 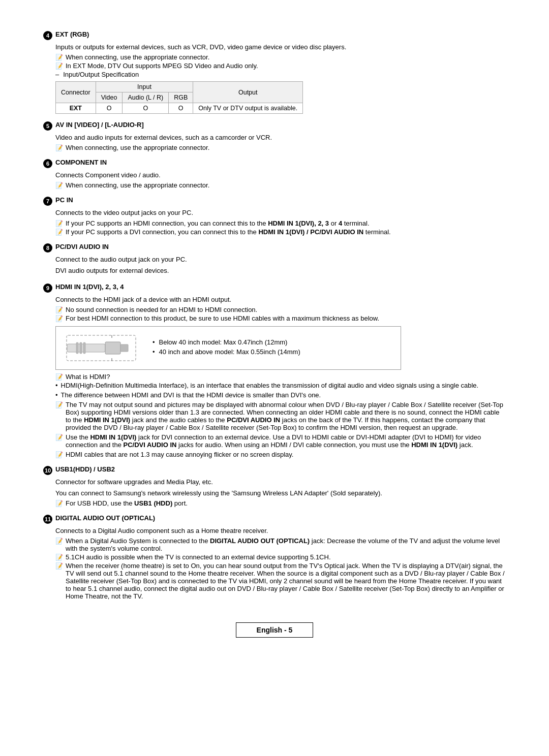 What do you see at coordinates (81, 163) in the screenshot?
I see `section-title-component: COMPONENT IN` at bounding box center [81, 163].